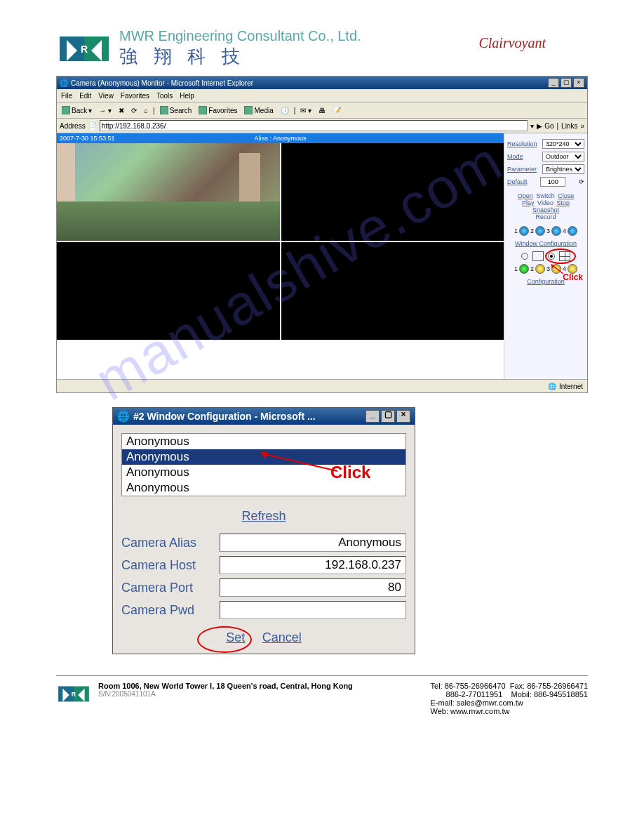 The image size is (644, 834). Describe the element at coordinates (528, 203) in the screenshot. I see `play-link: Play` at that location.